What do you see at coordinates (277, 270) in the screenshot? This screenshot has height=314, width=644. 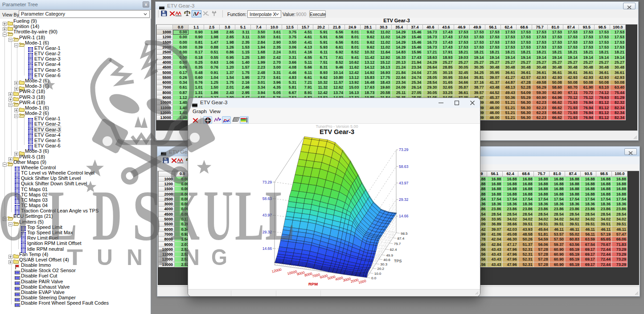 I see `svg-text: 12000` at bounding box center [277, 270].